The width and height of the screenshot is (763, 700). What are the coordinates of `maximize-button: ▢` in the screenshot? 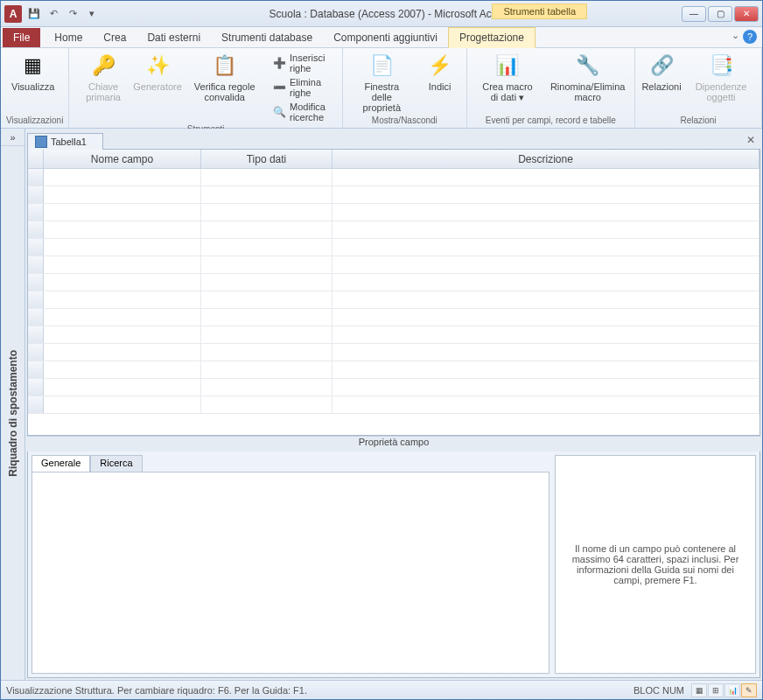 It's located at (720, 14).